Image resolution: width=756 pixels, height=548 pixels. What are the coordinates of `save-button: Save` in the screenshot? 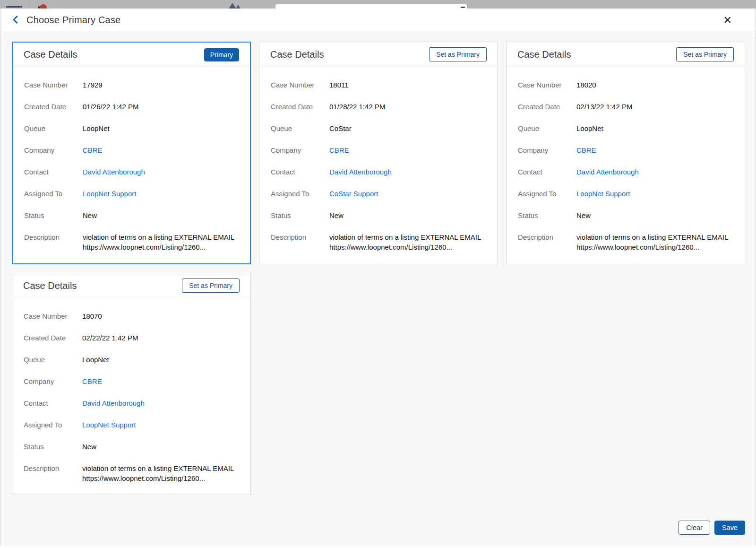 It's located at (730, 528).